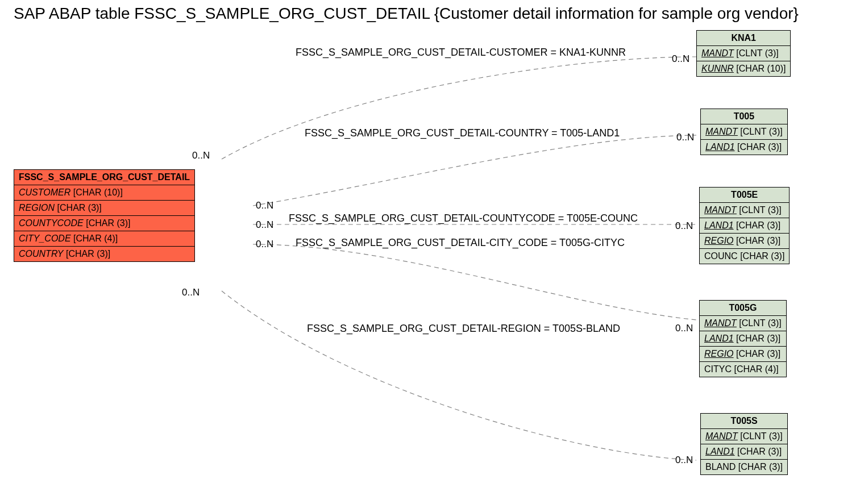 This screenshot has height=504, width=860. I want to click on entity-t005-field: MANDT [CLNT (3)], so click(745, 132).